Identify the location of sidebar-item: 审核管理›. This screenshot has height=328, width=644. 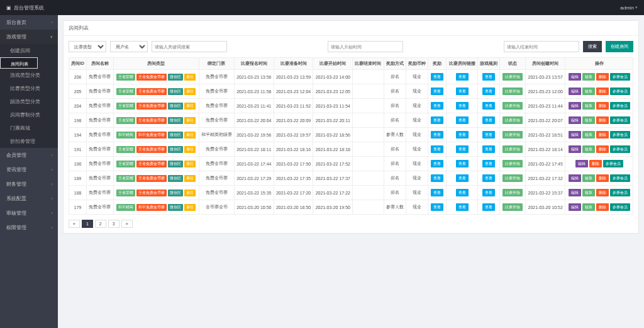
(29, 213).